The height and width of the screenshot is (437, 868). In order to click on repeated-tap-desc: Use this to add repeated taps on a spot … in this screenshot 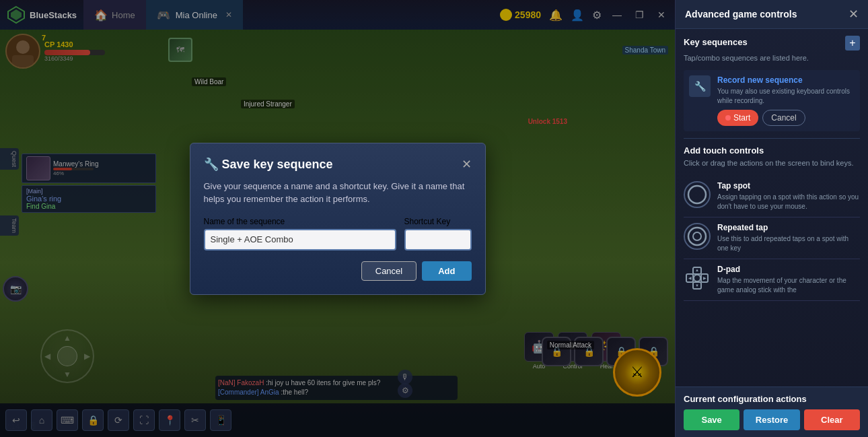, I will do `click(789, 244)`.